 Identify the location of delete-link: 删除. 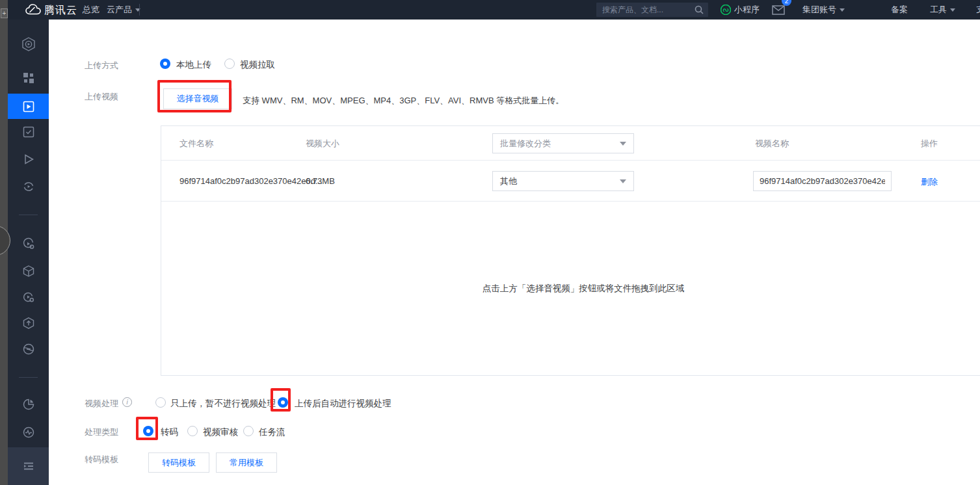
(929, 182).